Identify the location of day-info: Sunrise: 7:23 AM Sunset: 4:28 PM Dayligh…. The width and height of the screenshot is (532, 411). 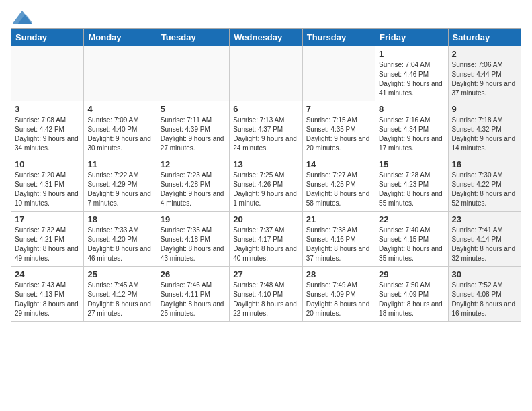
(193, 189).